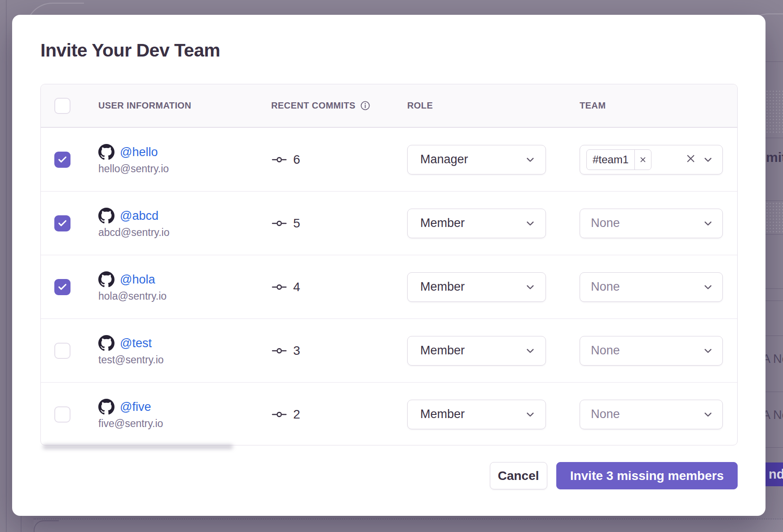  Describe the element at coordinates (776, 475) in the screenshot. I see `background-cropped-button-label: nd` at that location.